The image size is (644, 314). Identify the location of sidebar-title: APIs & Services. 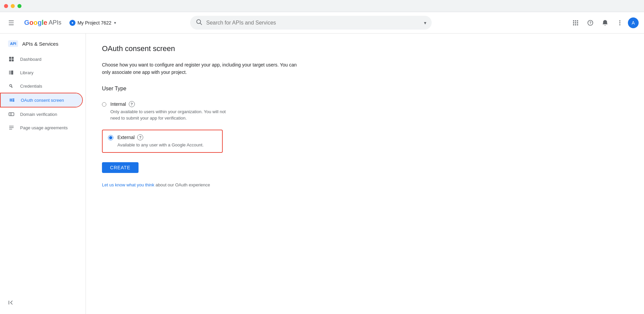
(40, 44).